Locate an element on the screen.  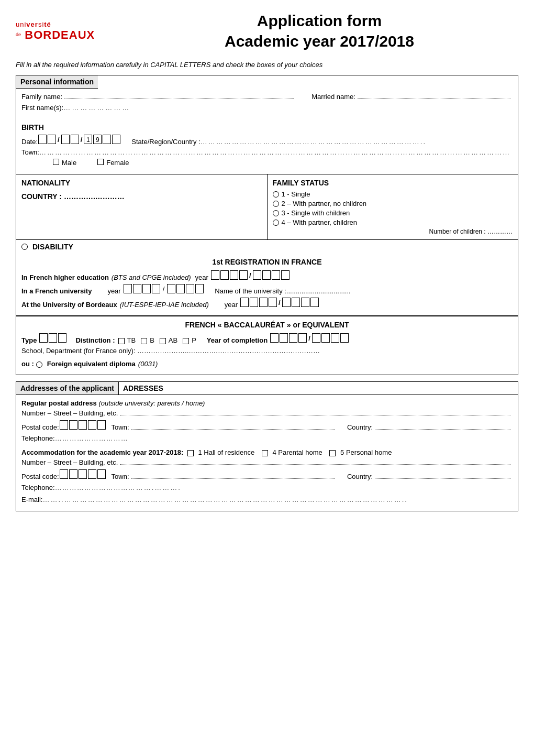
distinction-tb-checkbox is located at coordinates (121, 341).